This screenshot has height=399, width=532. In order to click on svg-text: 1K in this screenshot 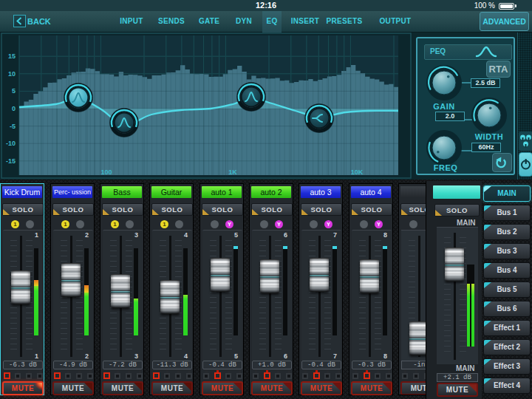, I will do `click(233, 172)`.